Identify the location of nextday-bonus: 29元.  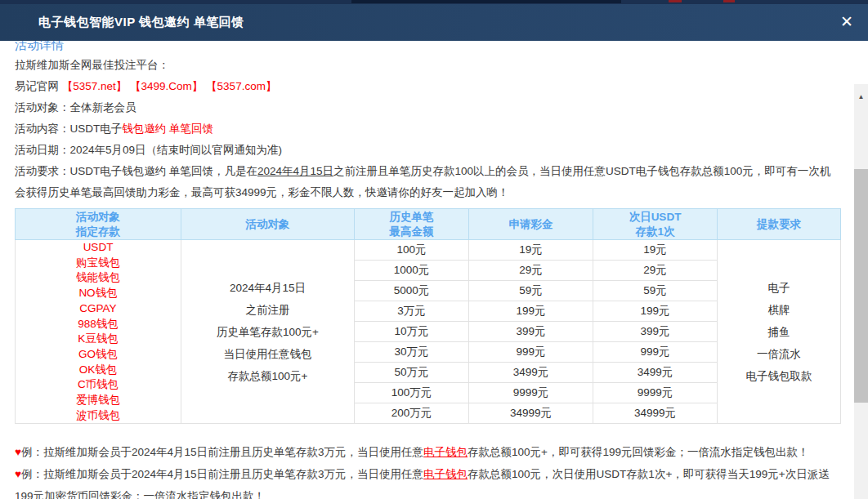
(655, 271).